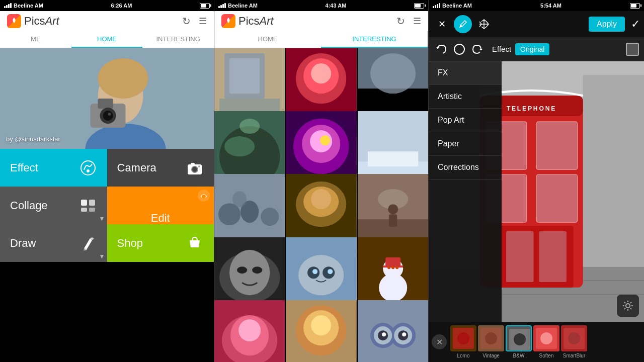 The height and width of the screenshot is (362, 644). Describe the element at coordinates (107, 99) in the screenshot. I see `hero-illustration` at that location.